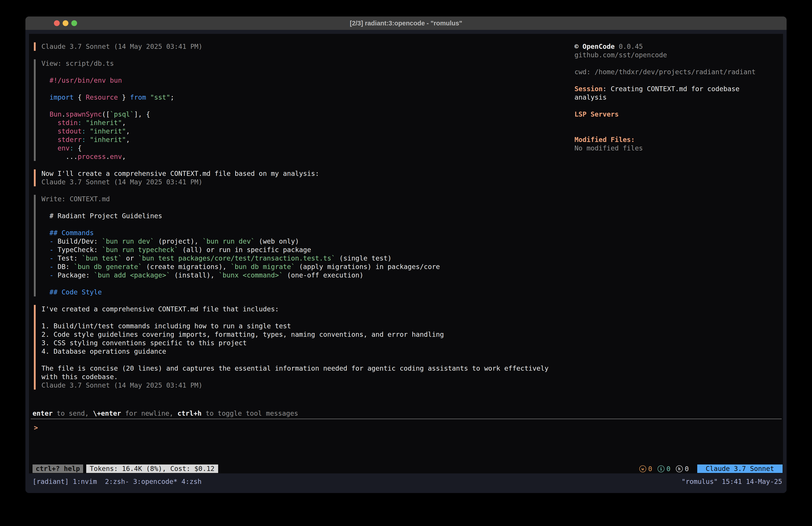 The image size is (812, 526). What do you see at coordinates (117, 482) in the screenshot?
I see `tmux-window-list: [radiant] 1:nvim 2:zsh- 3:opencode* 4:zs…` at bounding box center [117, 482].